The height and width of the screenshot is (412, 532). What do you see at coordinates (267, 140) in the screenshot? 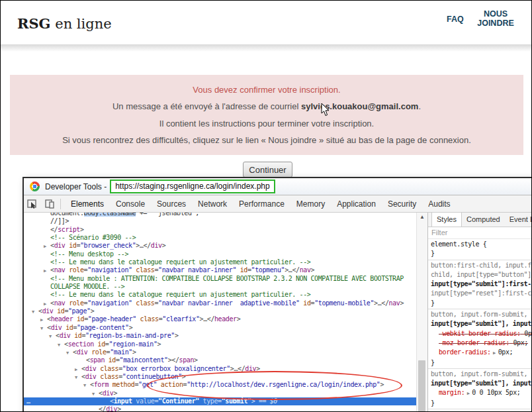
I see `alert-line-help: Si vous rencontrez des difficultés, cliq…` at bounding box center [267, 140].